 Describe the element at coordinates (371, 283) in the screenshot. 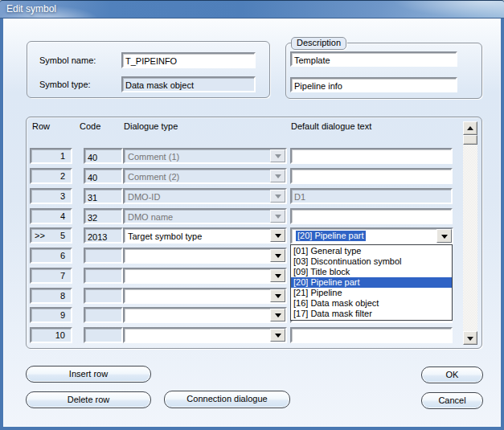

I see `dropdown-list: [01] General type [03] Discontinuation s…` at that location.